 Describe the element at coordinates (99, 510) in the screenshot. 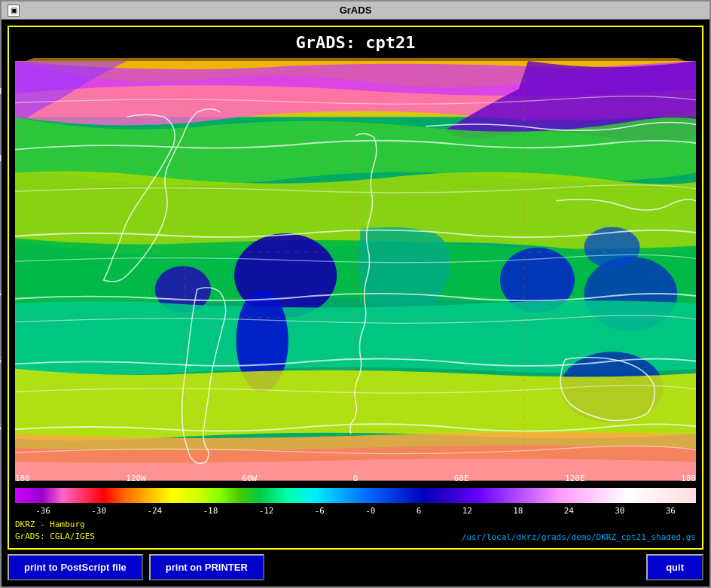

I see `cb-label-2: -30` at that location.